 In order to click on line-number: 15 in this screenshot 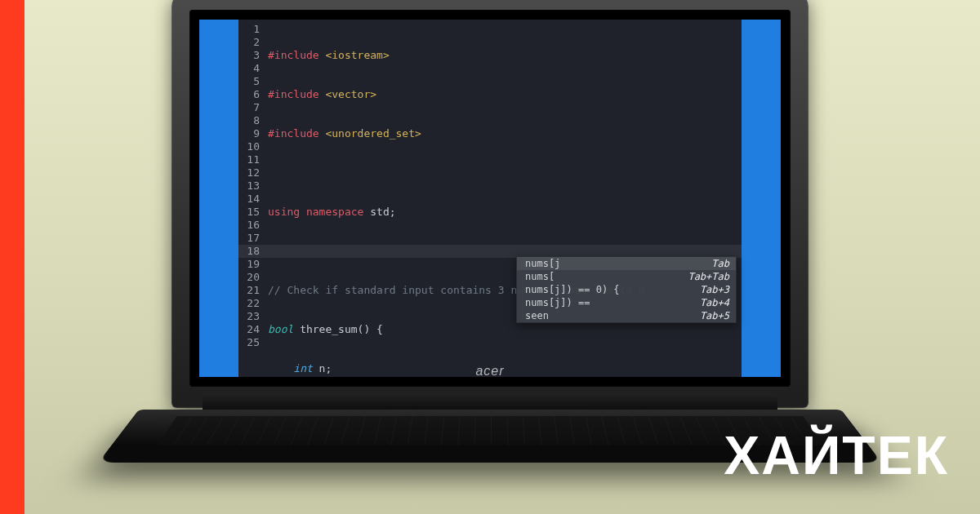, I will do `click(252, 212)`.